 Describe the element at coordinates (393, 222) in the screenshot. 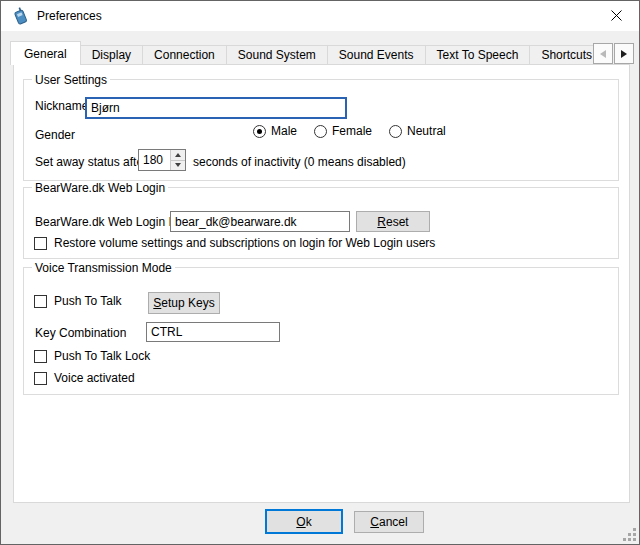

I see `reset-button: Reset` at that location.